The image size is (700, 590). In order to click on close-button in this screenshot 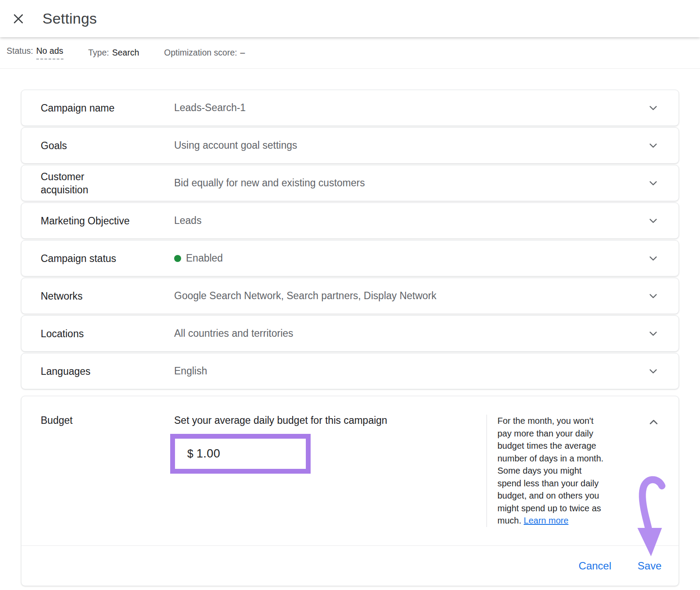, I will do `click(18, 19)`.